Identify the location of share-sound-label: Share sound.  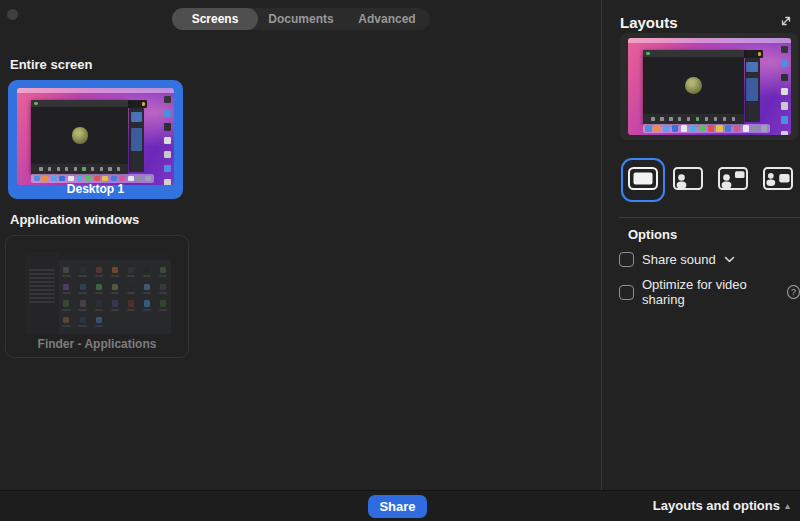
(679, 260).